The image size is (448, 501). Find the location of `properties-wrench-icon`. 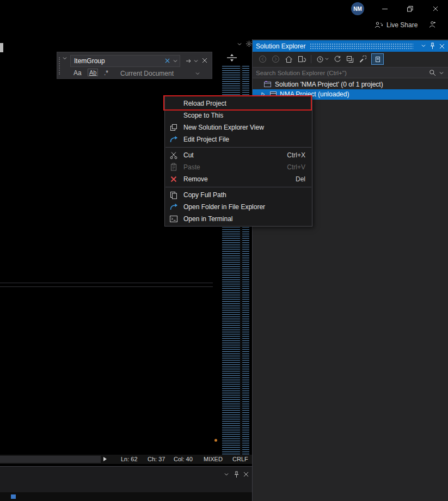

properties-wrench-icon is located at coordinates (363, 59).